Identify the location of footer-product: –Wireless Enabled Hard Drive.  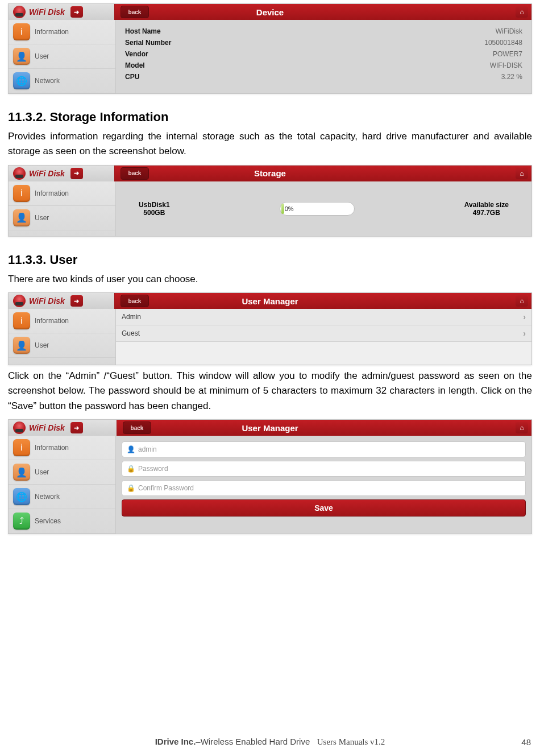
(252, 742).